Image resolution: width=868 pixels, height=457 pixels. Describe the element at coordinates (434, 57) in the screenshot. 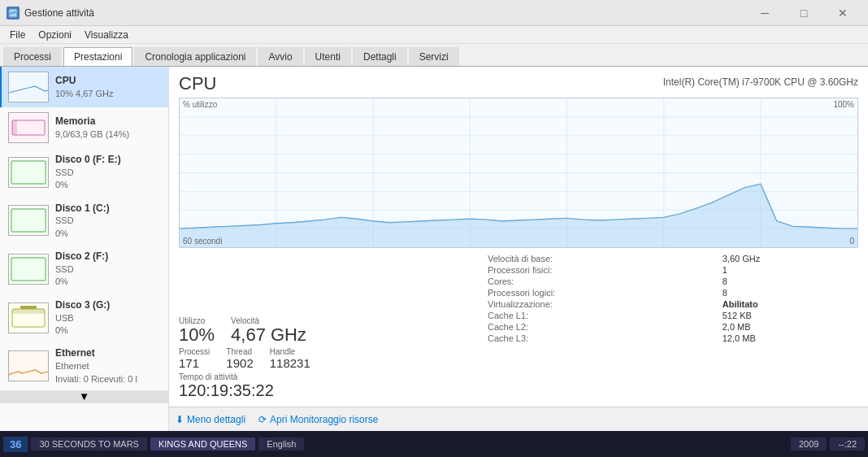

I see `tab-servizi: Servizi` at that location.